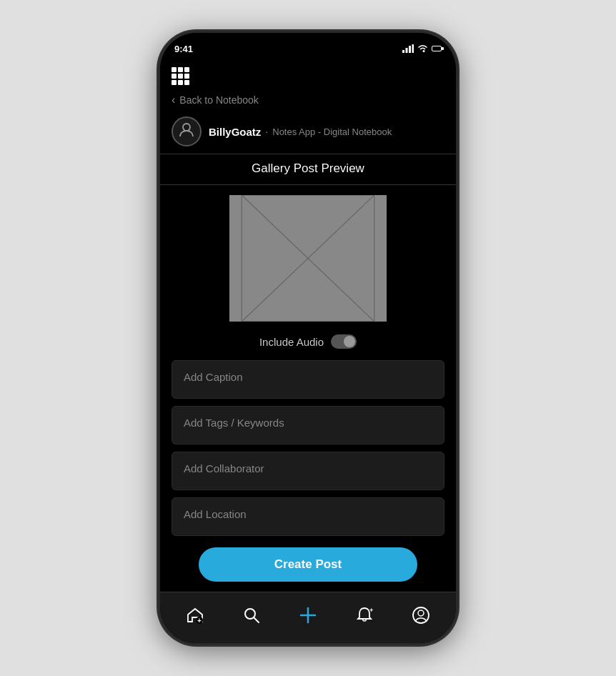 Image resolution: width=616 pixels, height=676 pixels. I want to click on app-name: Notes App - Digital Notebook, so click(332, 131).